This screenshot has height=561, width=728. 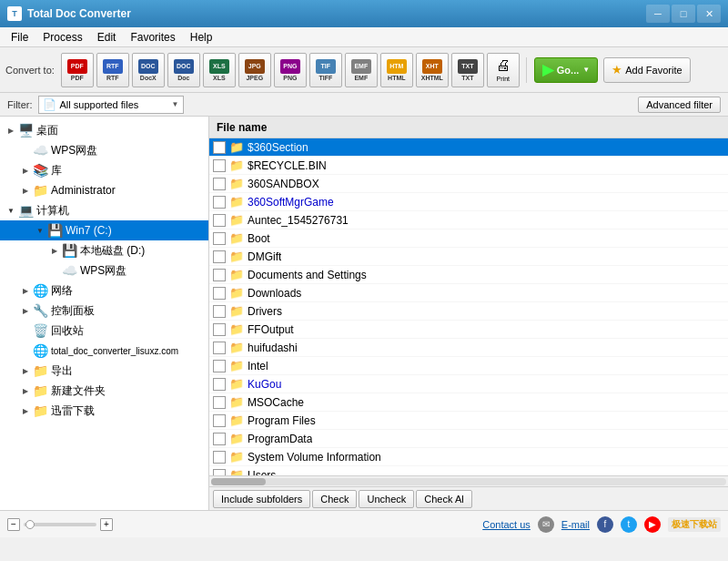 I want to click on tree-item-thunder: ▶ 📁 迅雷下载, so click(x=104, y=411).